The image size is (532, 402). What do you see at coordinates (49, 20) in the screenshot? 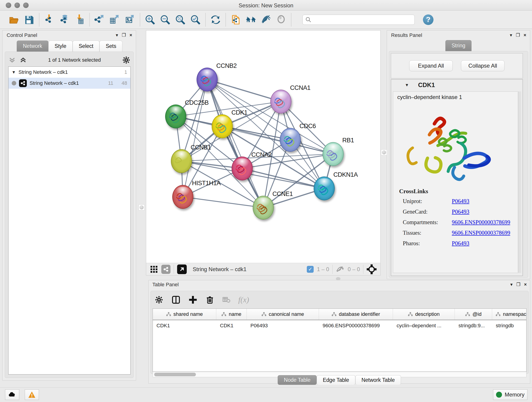
I see `import-network-file-button` at bounding box center [49, 20].